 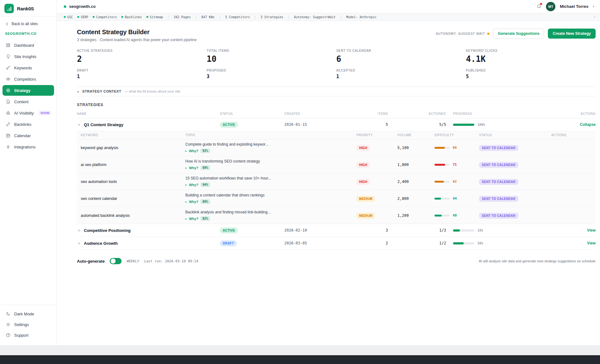 I want to click on chevron-down-icon: ▾, so click(x=594, y=6).